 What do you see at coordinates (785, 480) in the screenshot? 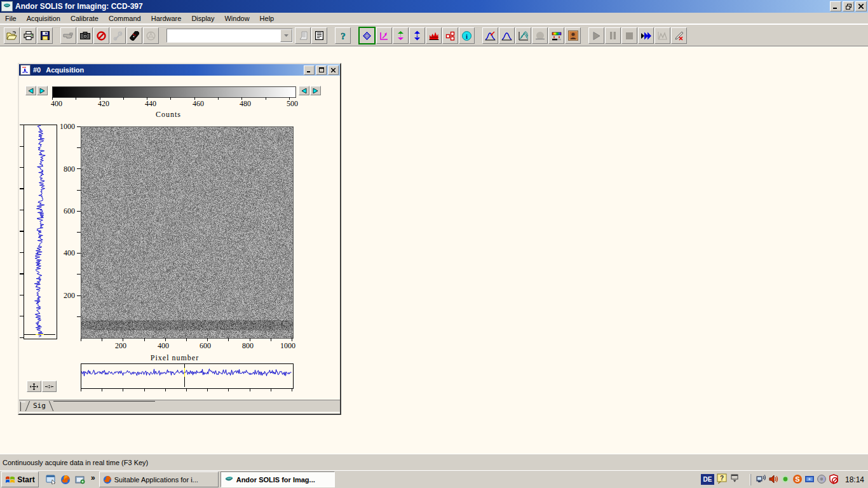
I see `green-orb-icon` at bounding box center [785, 480].